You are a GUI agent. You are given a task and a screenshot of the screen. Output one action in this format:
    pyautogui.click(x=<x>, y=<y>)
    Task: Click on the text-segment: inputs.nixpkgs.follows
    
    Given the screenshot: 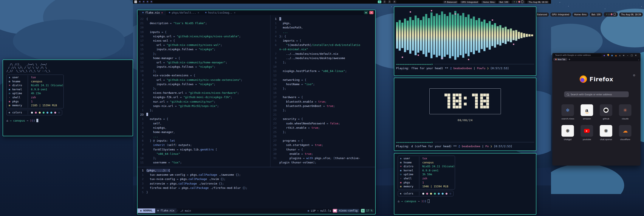 What is the action you would take?
    pyautogui.click(x=171, y=49)
    